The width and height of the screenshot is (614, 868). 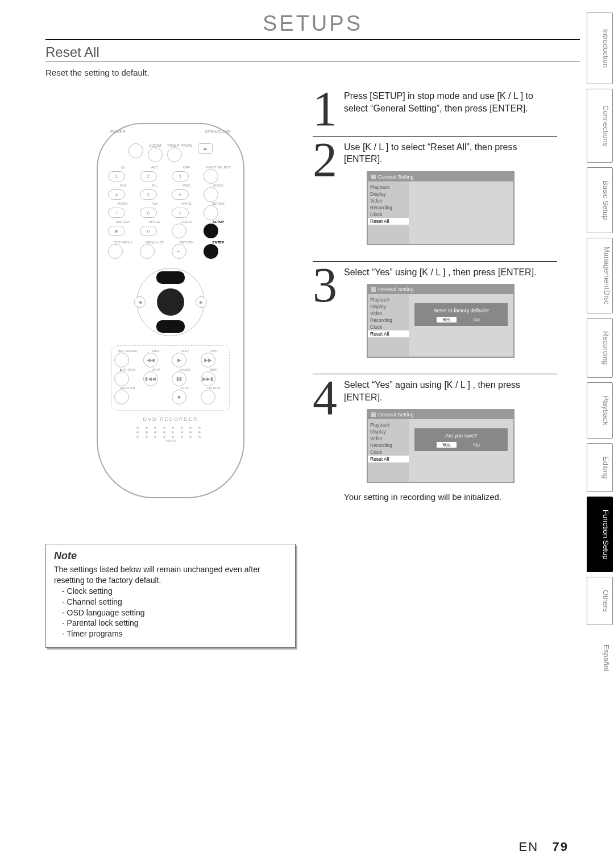 What do you see at coordinates (600, 126) in the screenshot?
I see `tab-connections: Connections` at bounding box center [600, 126].